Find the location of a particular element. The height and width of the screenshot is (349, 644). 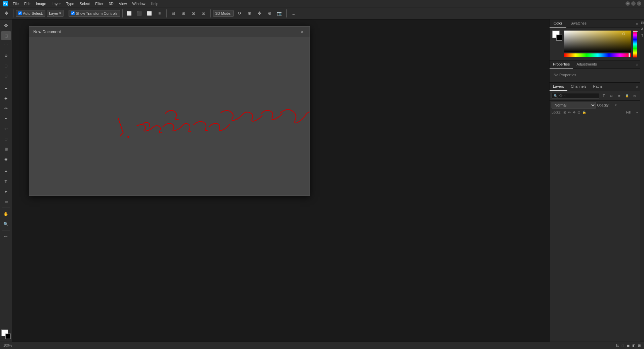

gradient-box is located at coordinates (598, 42).